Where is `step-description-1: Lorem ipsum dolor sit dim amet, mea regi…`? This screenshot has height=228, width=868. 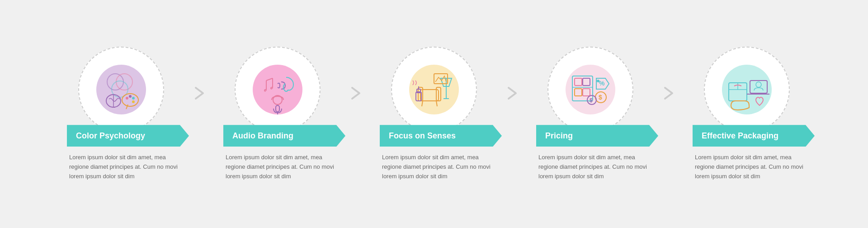 step-description-1: Lorem ipsum dolor sit dim amet, mea regi… is located at coordinates (121, 167).